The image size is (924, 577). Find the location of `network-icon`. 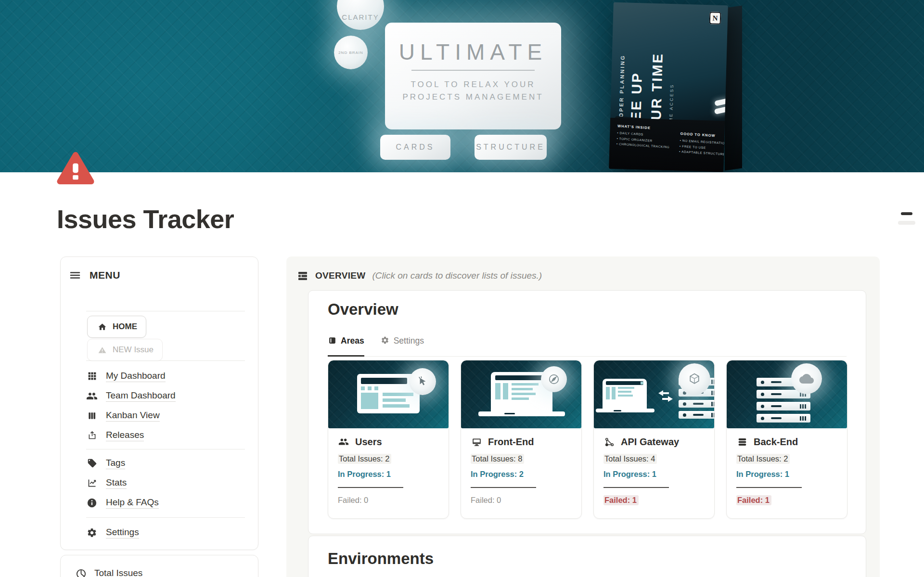

network-icon is located at coordinates (609, 442).